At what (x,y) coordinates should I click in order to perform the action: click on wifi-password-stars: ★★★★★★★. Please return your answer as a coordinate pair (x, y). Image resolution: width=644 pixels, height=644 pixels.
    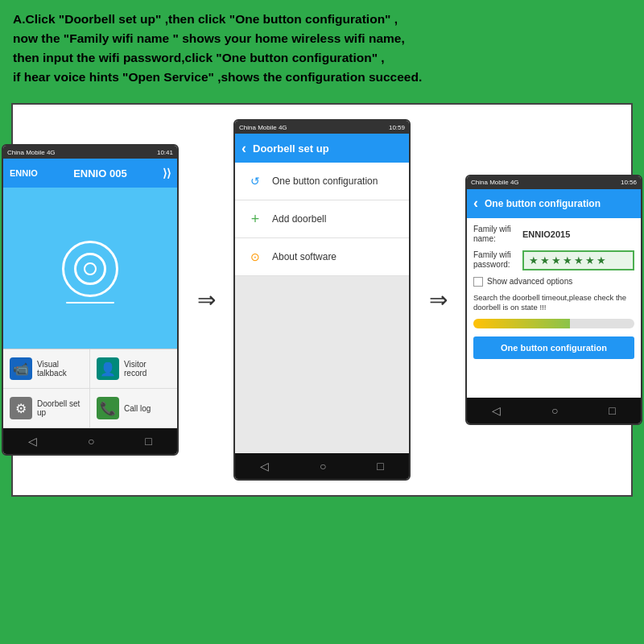
    Looking at the image, I should click on (568, 261).